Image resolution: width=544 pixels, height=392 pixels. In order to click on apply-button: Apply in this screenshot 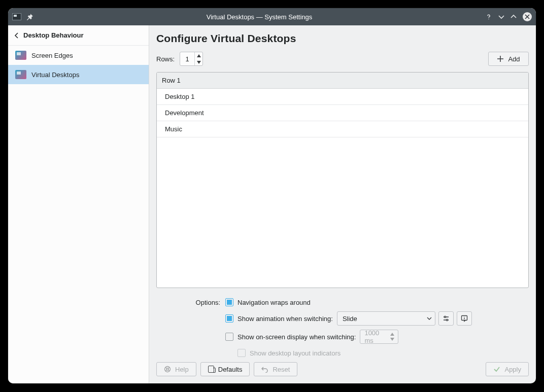, I will do `click(507, 369)`.